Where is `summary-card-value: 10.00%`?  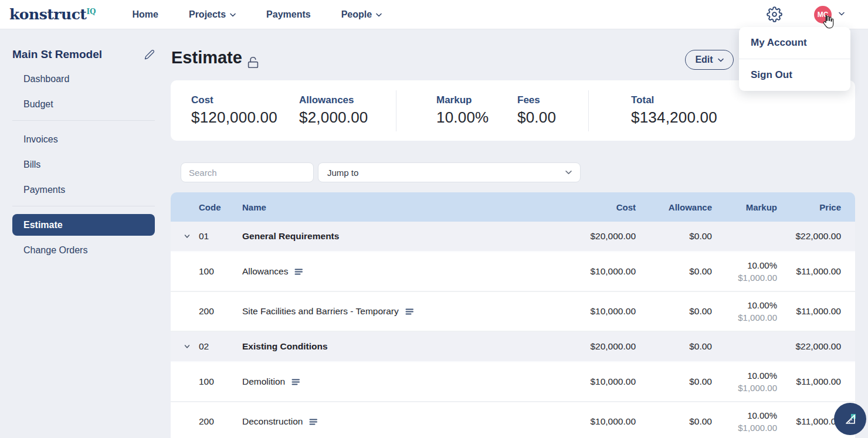 summary-card-value: 10.00% is located at coordinates (477, 117).